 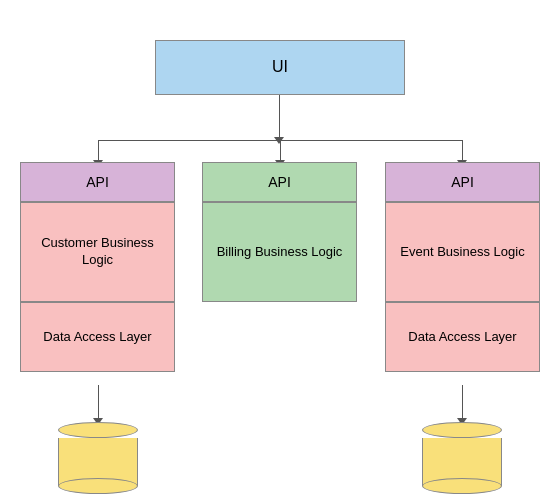 What do you see at coordinates (462, 182) in the screenshot?
I see `event-api-box: API` at bounding box center [462, 182].